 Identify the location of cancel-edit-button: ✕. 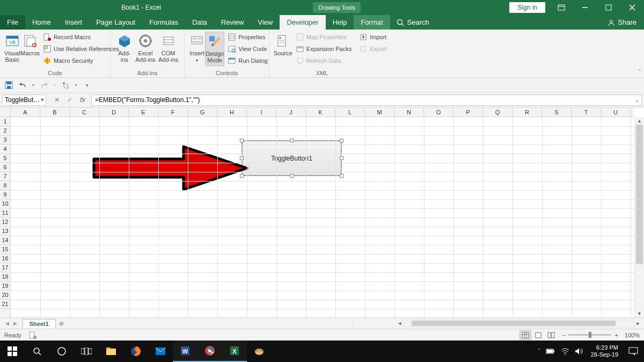
(57, 100).